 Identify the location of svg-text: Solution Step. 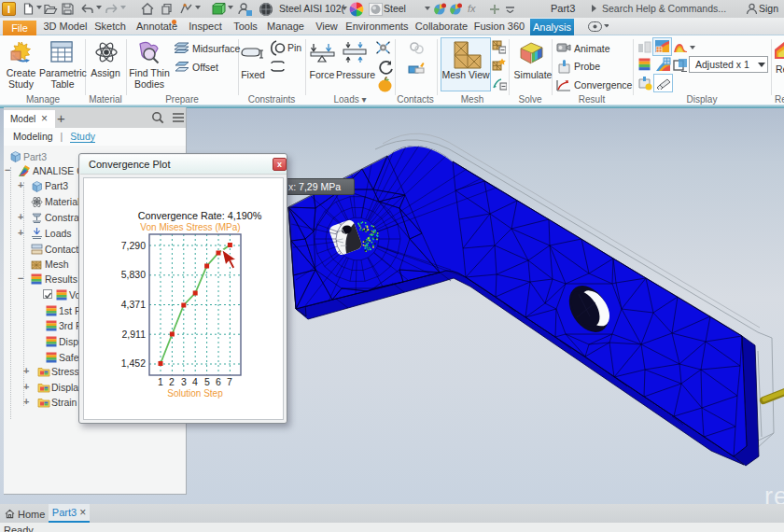
(195, 394).